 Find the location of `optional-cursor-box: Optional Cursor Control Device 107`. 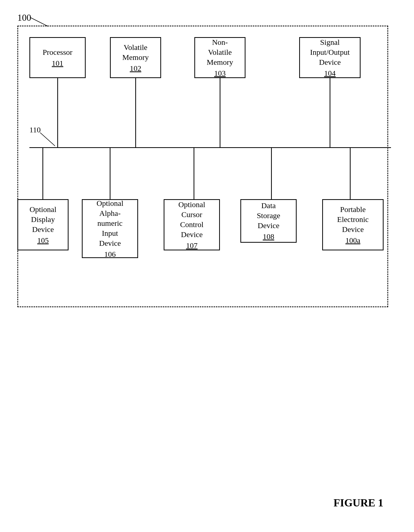

optional-cursor-box: Optional Cursor Control Device 107 is located at coordinates (192, 225).